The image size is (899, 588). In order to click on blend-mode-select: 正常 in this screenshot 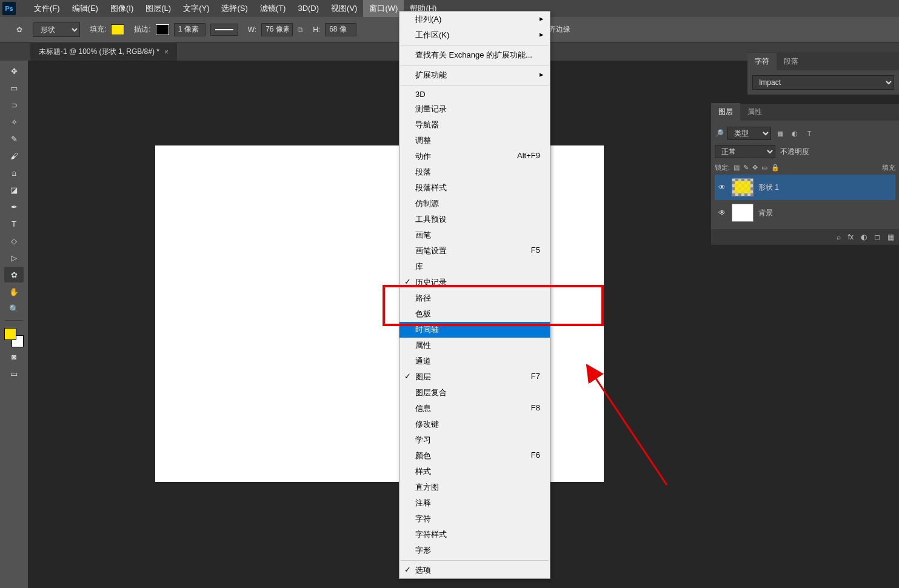, I will do `click(745, 152)`.